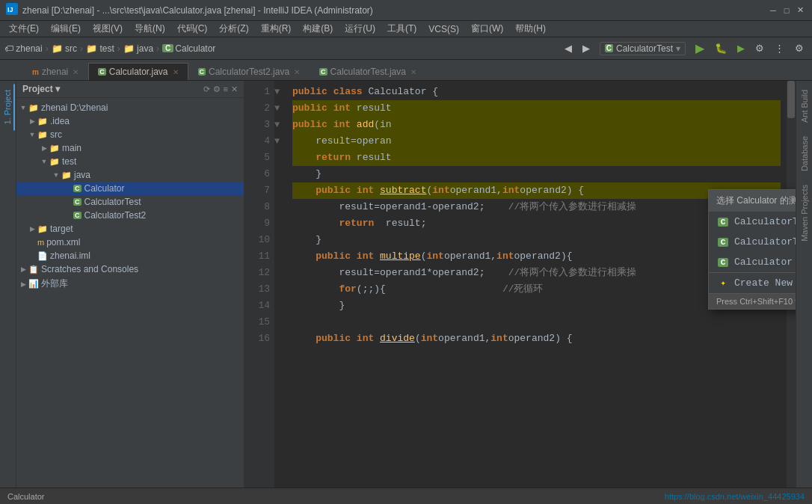 The image size is (812, 504). Describe the element at coordinates (130, 269) in the screenshot. I see `tree-scratches: ▶ 📋 Scratches and Consoles` at that location.